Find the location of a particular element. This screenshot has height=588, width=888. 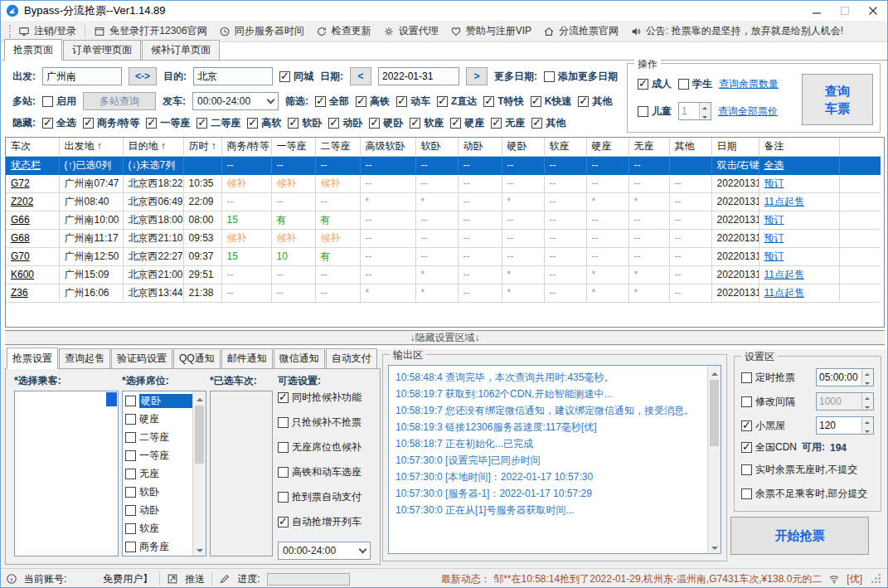

column-header: 备注 is located at coordinates (799, 147).